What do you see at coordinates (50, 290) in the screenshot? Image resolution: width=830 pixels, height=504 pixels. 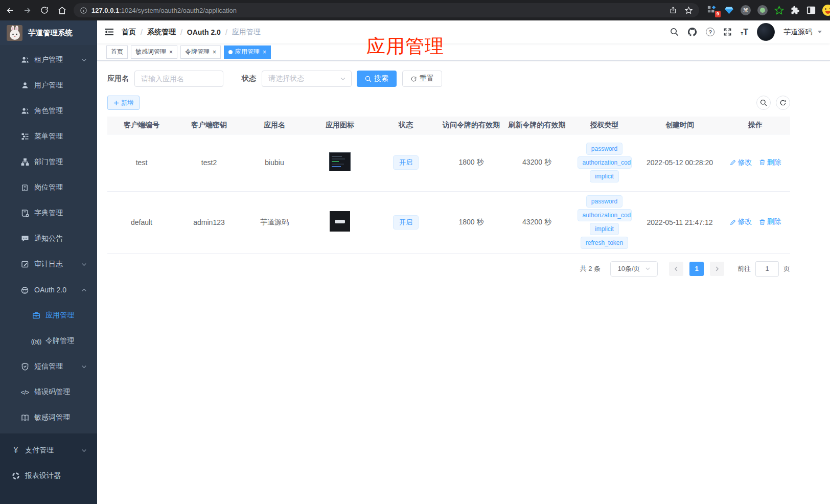 I see `sidebar-item-label: OAuth 2.0` at bounding box center [50, 290].